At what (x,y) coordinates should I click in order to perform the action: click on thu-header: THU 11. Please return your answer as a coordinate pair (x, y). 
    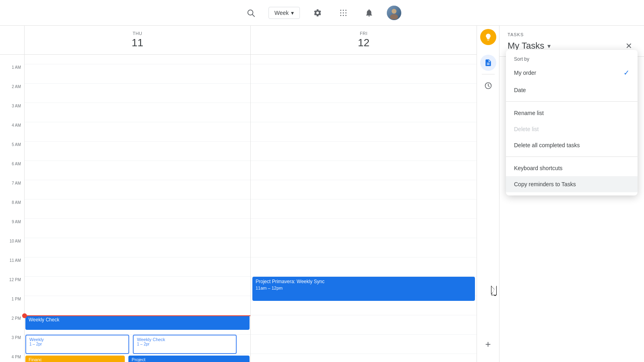
    Looking at the image, I should click on (137, 40).